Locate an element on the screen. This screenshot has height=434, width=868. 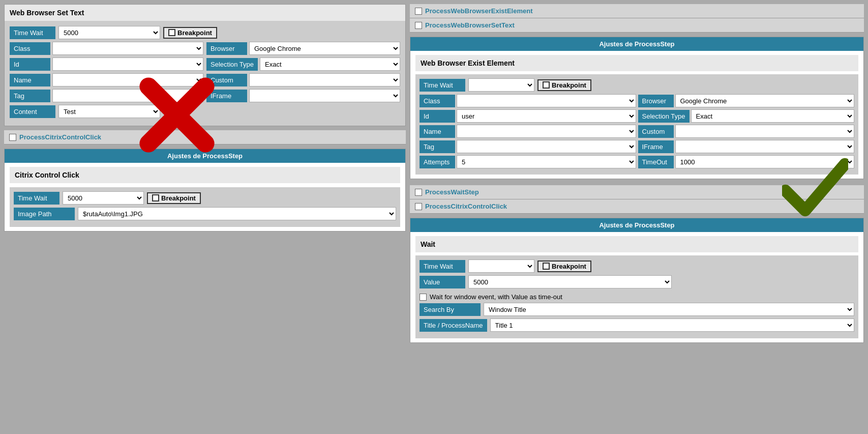
search-by-select: Window Title is located at coordinates (669, 309).